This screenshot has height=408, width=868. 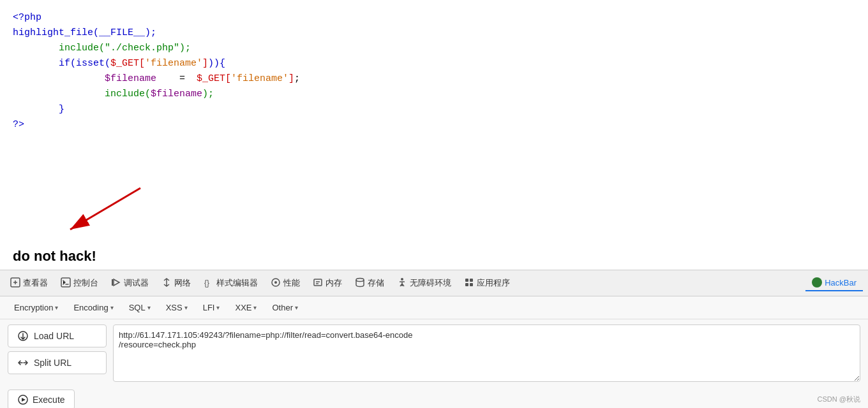 I want to click on xxe-label: XXE, so click(x=243, y=307).